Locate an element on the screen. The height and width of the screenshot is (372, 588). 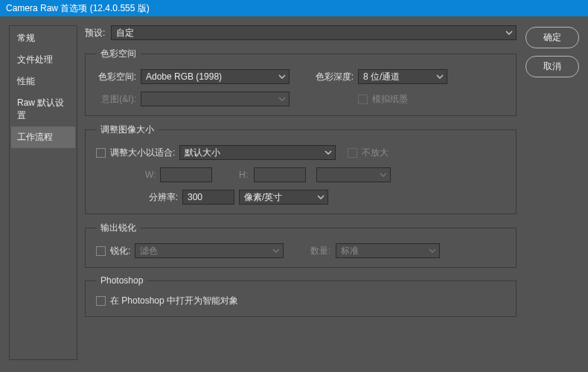
resolution-unit-select: 像素/英寸 is located at coordinates (284, 197).